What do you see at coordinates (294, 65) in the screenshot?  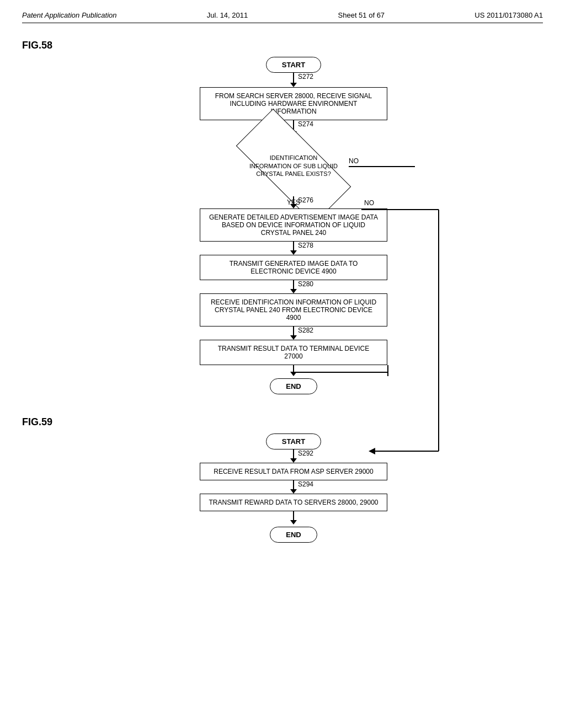 I see `fig58-start: START` at bounding box center [294, 65].